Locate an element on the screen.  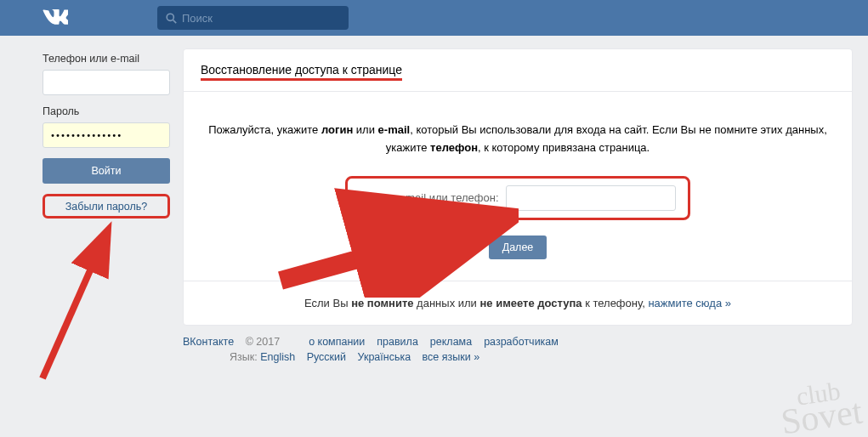
login-sidebar: Телефон или e-mail Пароль Войти Забыли п… is located at coordinates (106, 133).